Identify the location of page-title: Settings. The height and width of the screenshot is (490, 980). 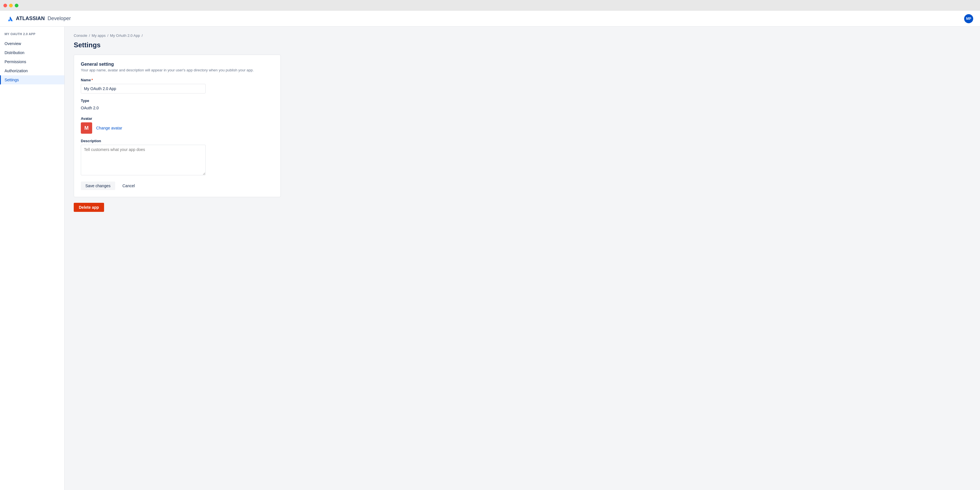
(522, 45).